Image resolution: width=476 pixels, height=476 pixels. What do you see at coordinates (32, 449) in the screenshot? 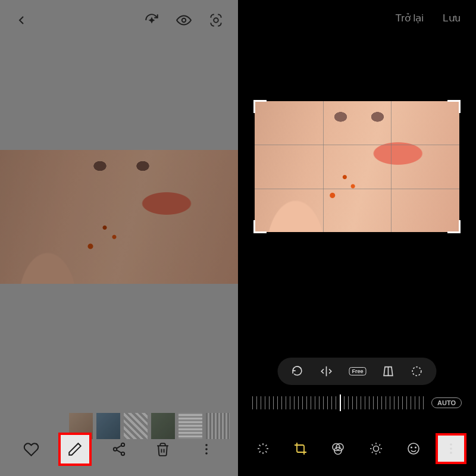
I see `favorite-button` at bounding box center [32, 449].